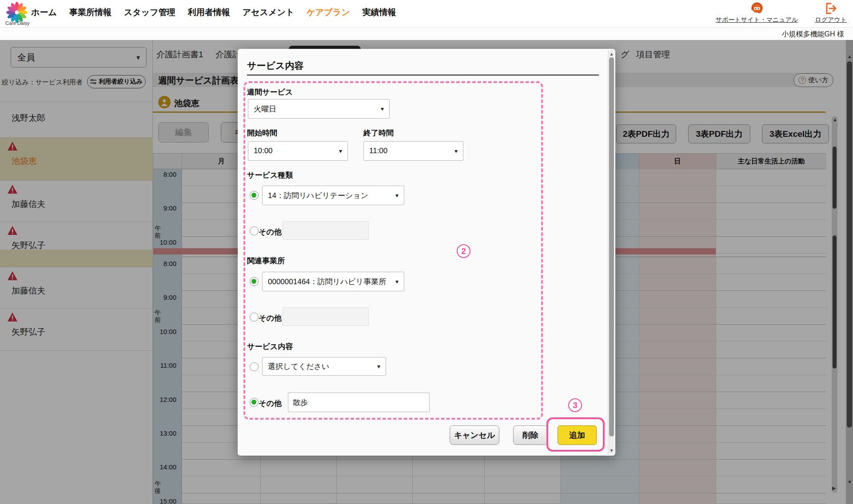 This screenshot has width=853, height=504. I want to click on service-type-list-radio, so click(254, 195).